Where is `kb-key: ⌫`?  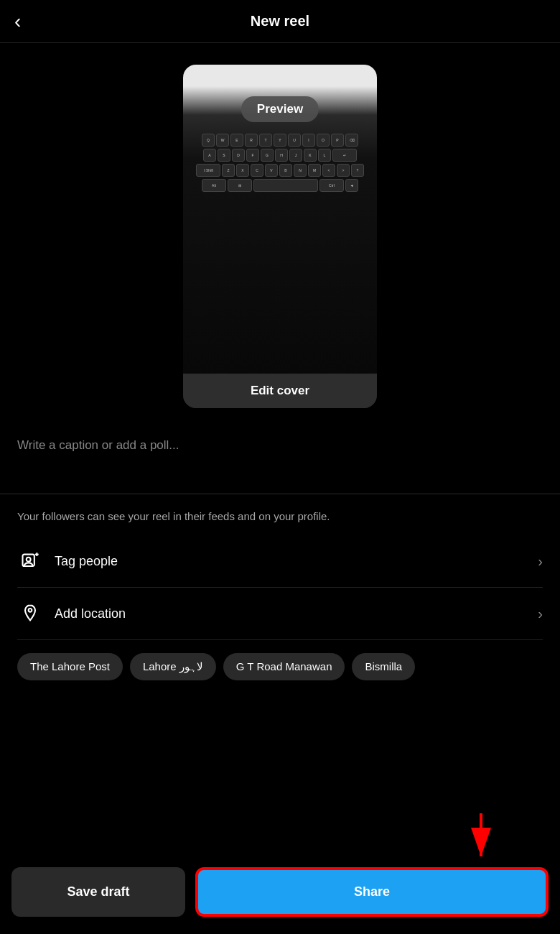 kb-key: ⌫ is located at coordinates (352, 140).